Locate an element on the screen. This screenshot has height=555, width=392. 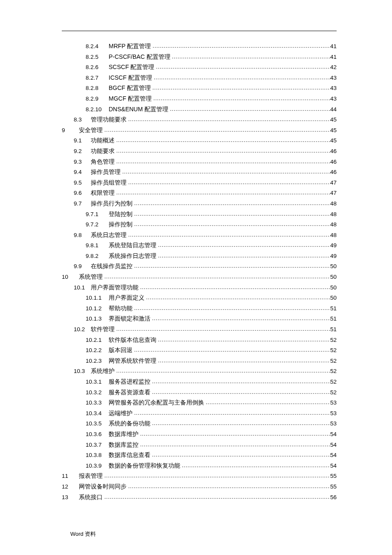
toc-title: 数据库维护 is located at coordinates (124, 434).